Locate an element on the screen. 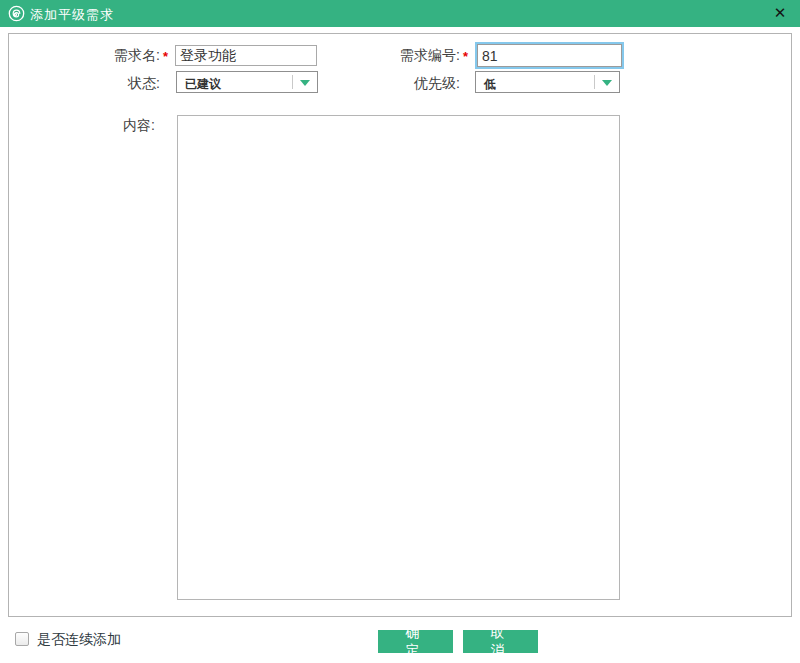 The height and width of the screenshot is (663, 800). code-label: 需求编号: is located at coordinates (410, 56).